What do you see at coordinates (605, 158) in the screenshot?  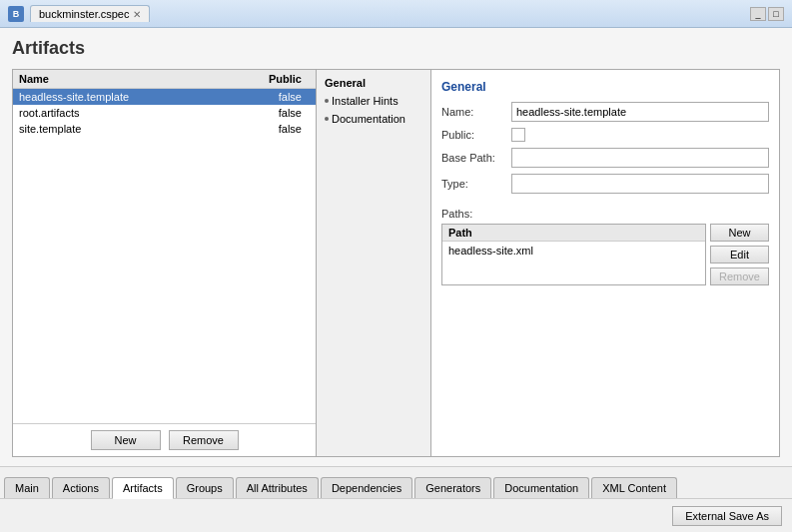 I see `base-path-row: Base Path:` at bounding box center [605, 158].